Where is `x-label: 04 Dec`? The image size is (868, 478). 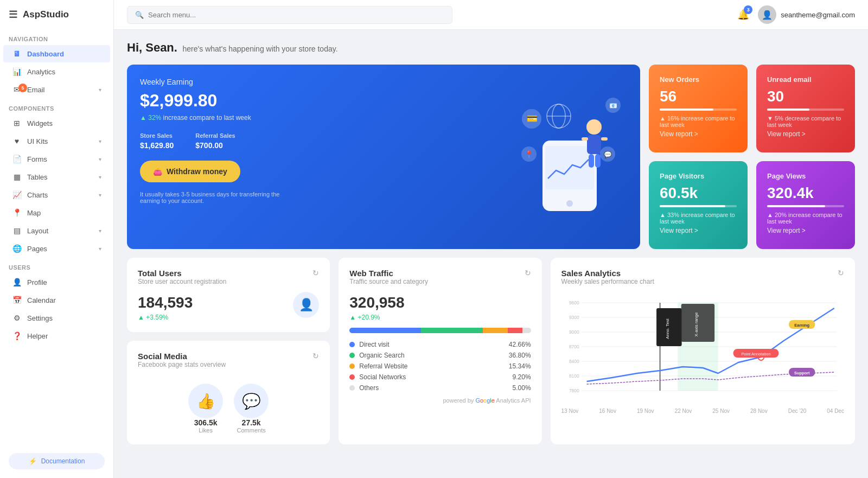
x-label: 04 Dec is located at coordinates (835, 411).